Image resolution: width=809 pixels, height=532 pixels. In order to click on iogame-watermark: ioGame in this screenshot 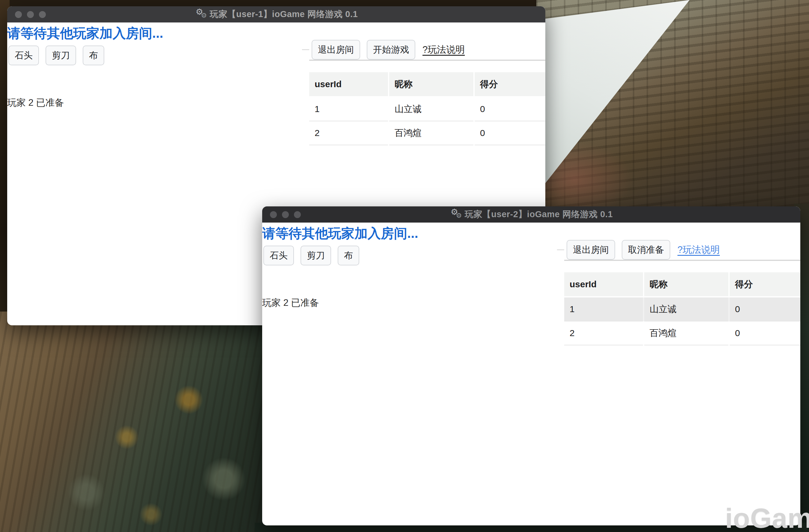, I will do `click(767, 517)`.